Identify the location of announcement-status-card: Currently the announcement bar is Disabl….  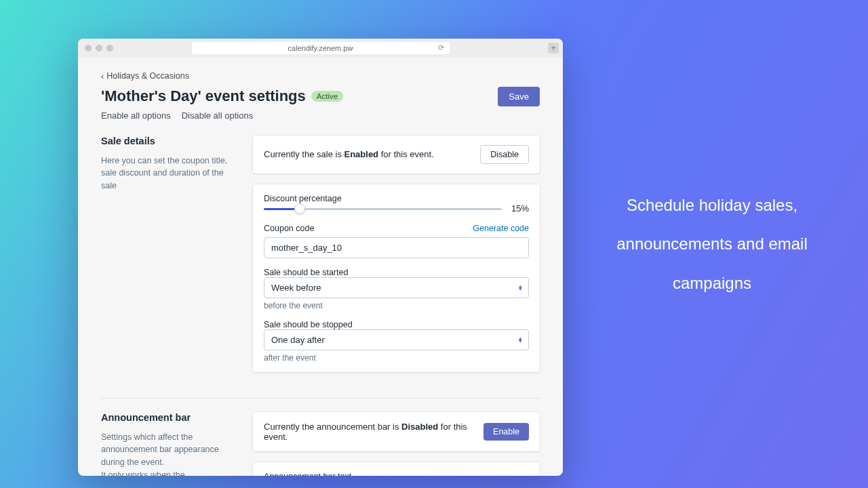
(396, 432).